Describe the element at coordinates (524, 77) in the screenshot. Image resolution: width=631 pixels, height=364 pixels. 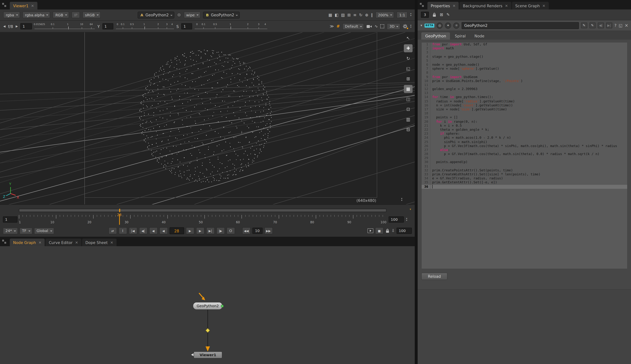
I see `code-line: 9from pxr import UsdGeom` at that location.